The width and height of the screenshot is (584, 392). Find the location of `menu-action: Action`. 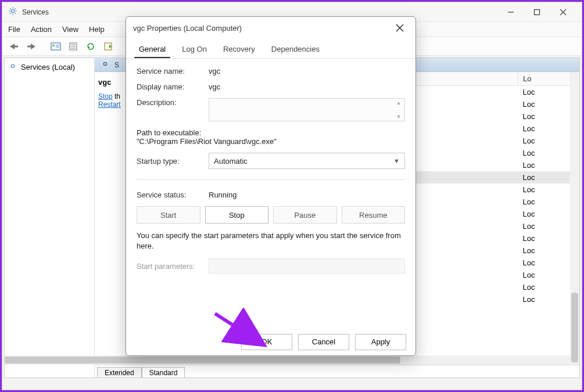

menu-action: Action is located at coordinates (41, 29).